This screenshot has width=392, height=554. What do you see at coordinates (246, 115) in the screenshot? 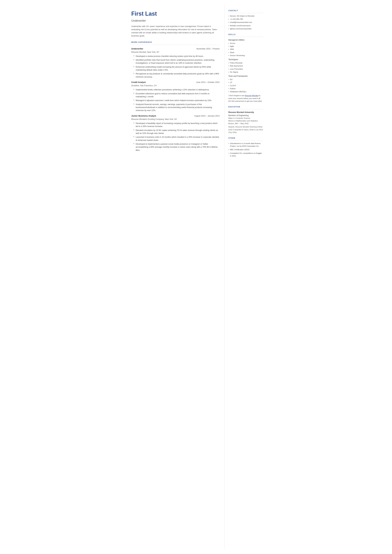
I see `edu-degree: Bachelor of Engineering` at bounding box center [246, 115].